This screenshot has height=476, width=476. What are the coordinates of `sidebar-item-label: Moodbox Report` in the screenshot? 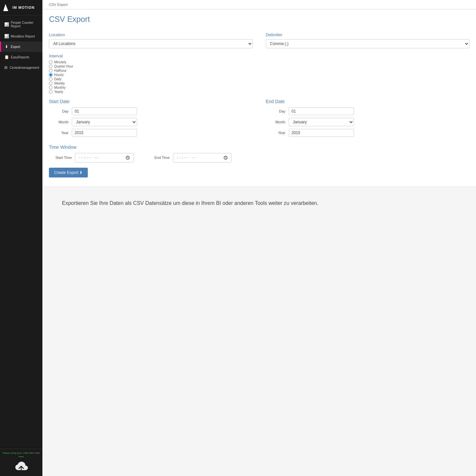 It's located at (23, 37).